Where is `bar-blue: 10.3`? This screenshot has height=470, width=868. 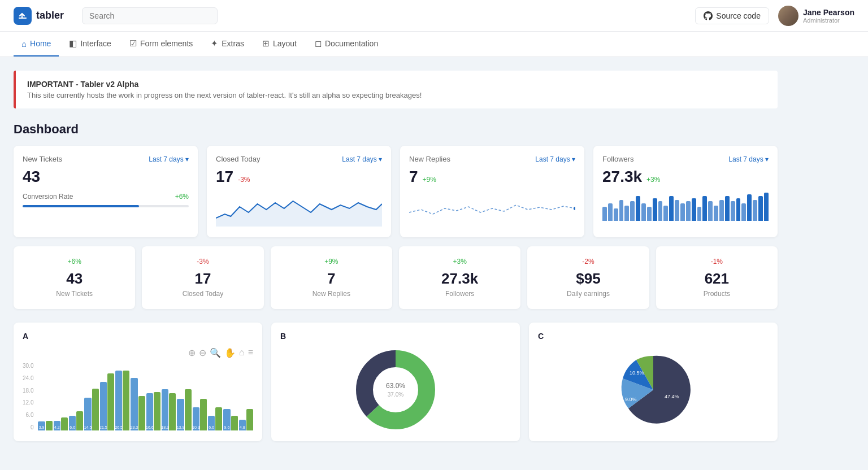
bar-blue: 10.3 is located at coordinates (196, 419).